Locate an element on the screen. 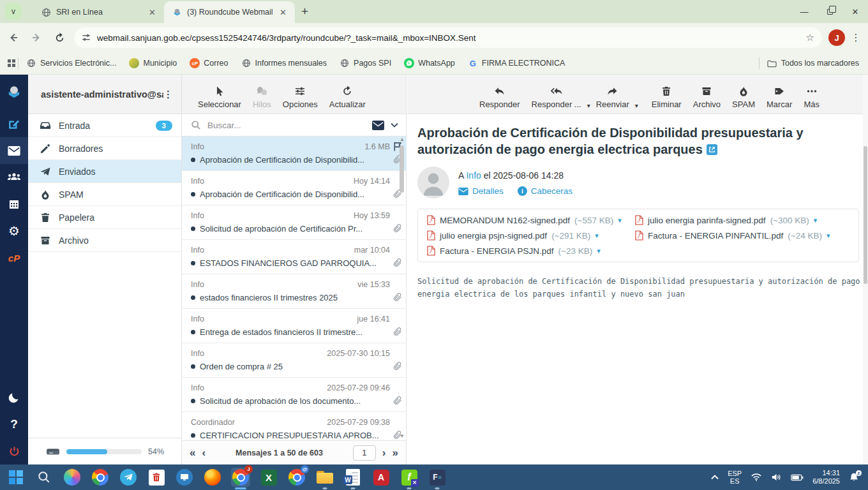 This screenshot has height=490, width=868. folder-spam: SPAM is located at coordinates (105, 195).